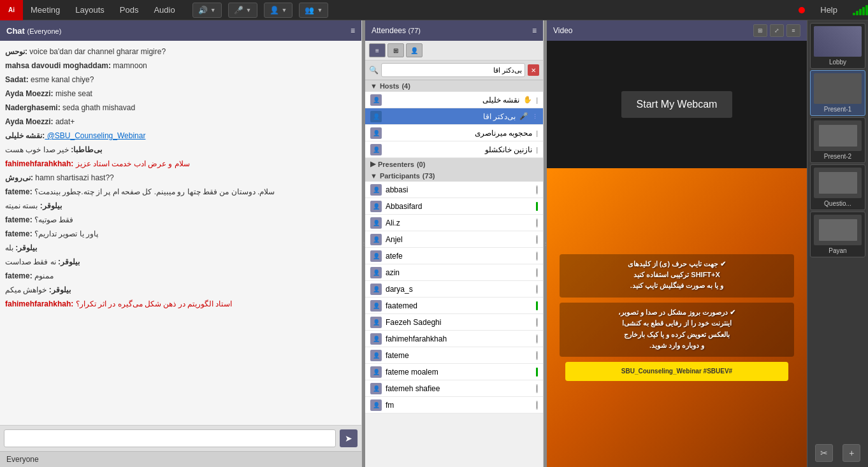  What do you see at coordinates (26, 248) in the screenshot?
I see `chat-sender: بیلوقر:` at bounding box center [26, 248].